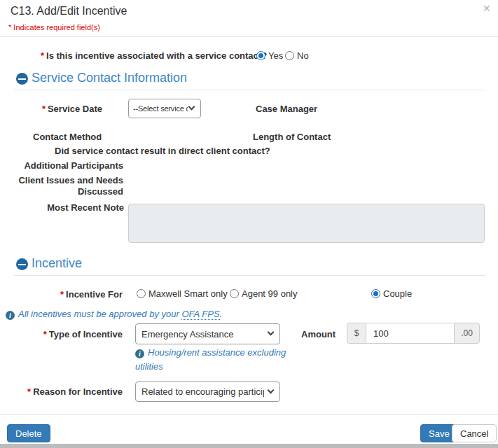 The height and width of the screenshot is (448, 498). What do you see at coordinates (291, 137) in the screenshot?
I see `length-of-contact-label: Length of Contact` at bounding box center [291, 137].